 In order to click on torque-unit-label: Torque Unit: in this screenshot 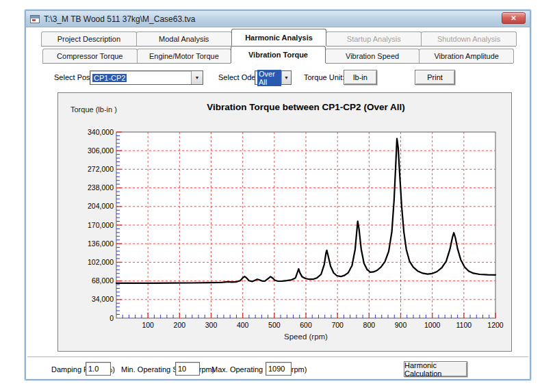, I will do `click(324, 77)`.